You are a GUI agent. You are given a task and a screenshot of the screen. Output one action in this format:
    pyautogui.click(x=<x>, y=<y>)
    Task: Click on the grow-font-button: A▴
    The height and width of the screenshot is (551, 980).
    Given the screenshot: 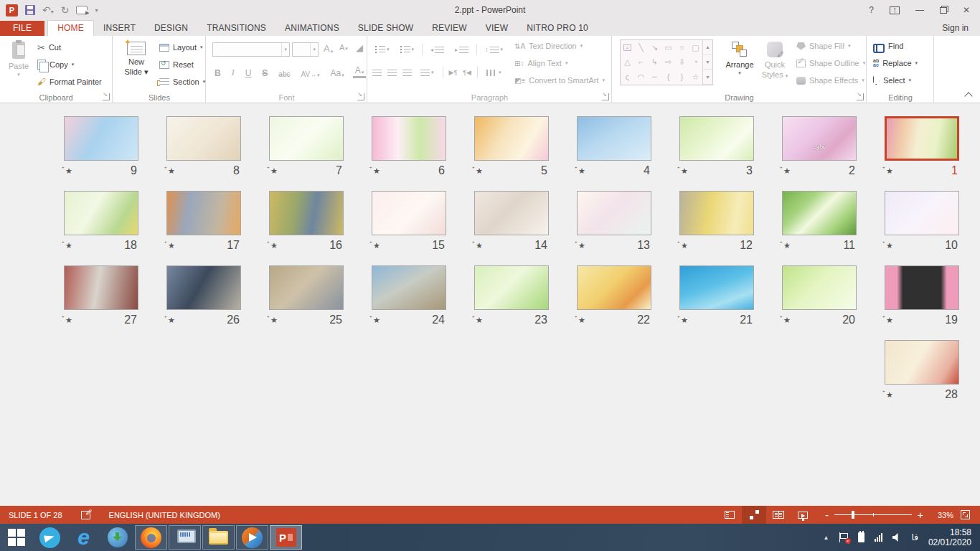 What is the action you would take?
    pyautogui.click(x=329, y=49)
    